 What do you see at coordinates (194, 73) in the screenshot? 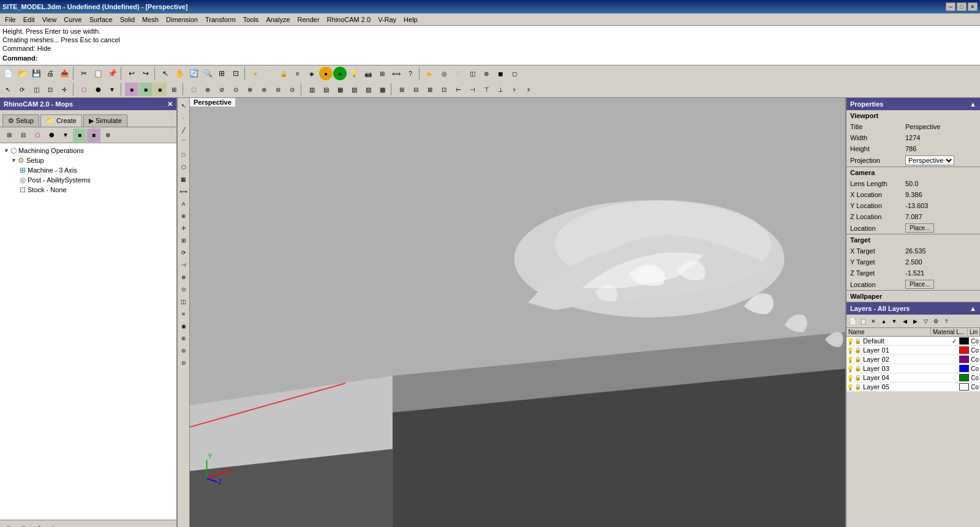
I see `tb-rotate: 🔄` at bounding box center [194, 73].